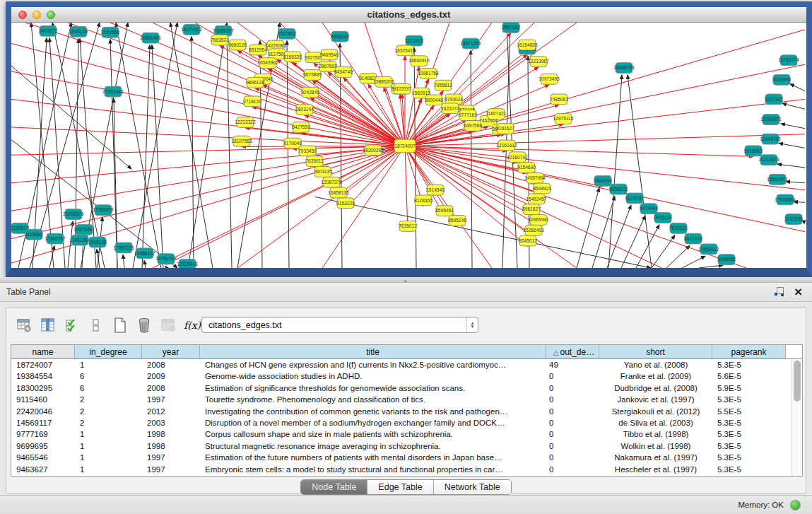 Image resolution: width=812 pixels, height=514 pixels. What do you see at coordinates (797, 381) in the screenshot?
I see `scrollbar-thumb` at bounding box center [797, 381].